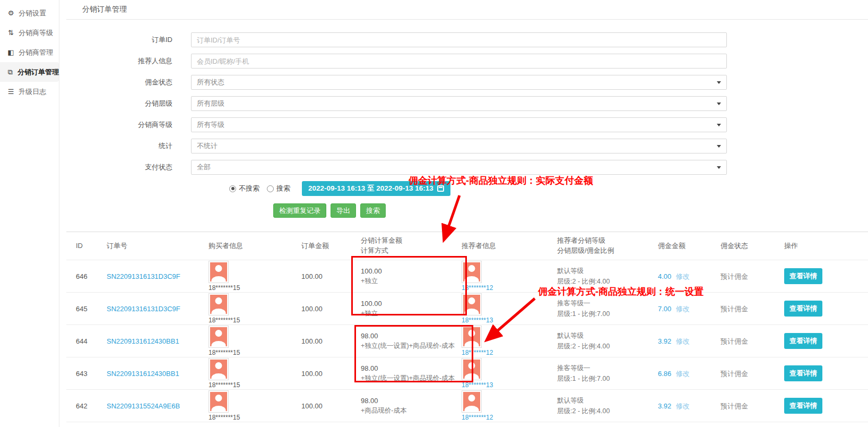 The width and height of the screenshot is (868, 427). I want to click on commission-cell: 4.00 修改, so click(689, 276).